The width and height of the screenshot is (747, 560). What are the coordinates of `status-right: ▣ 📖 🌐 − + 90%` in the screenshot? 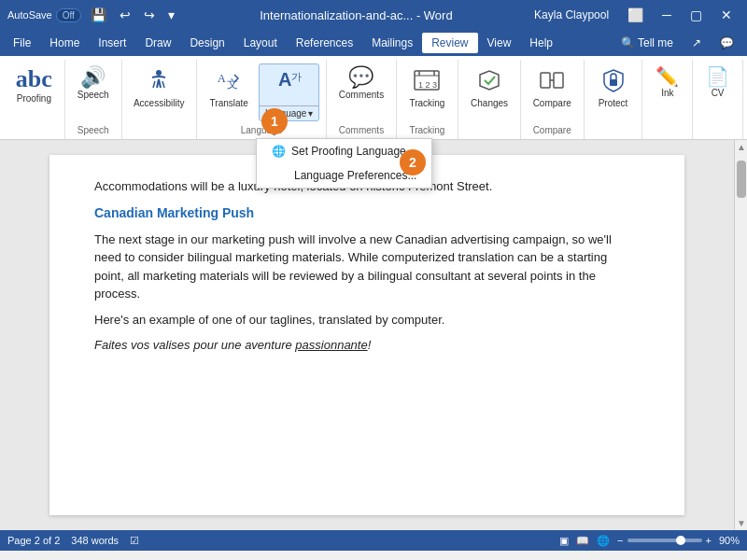 It's located at (650, 541).